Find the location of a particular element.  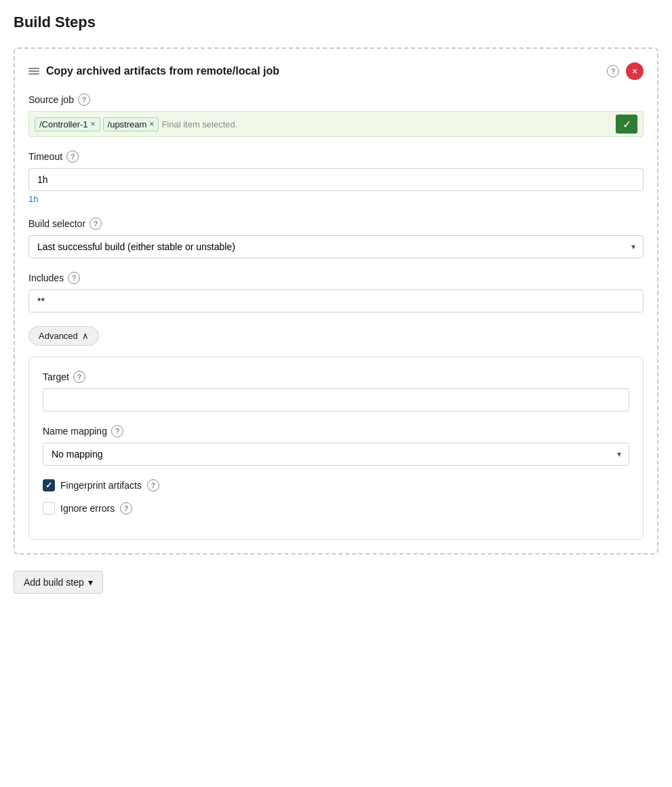

name-mapping-wrapper: No mapping Custom mapping ▾ is located at coordinates (336, 454).